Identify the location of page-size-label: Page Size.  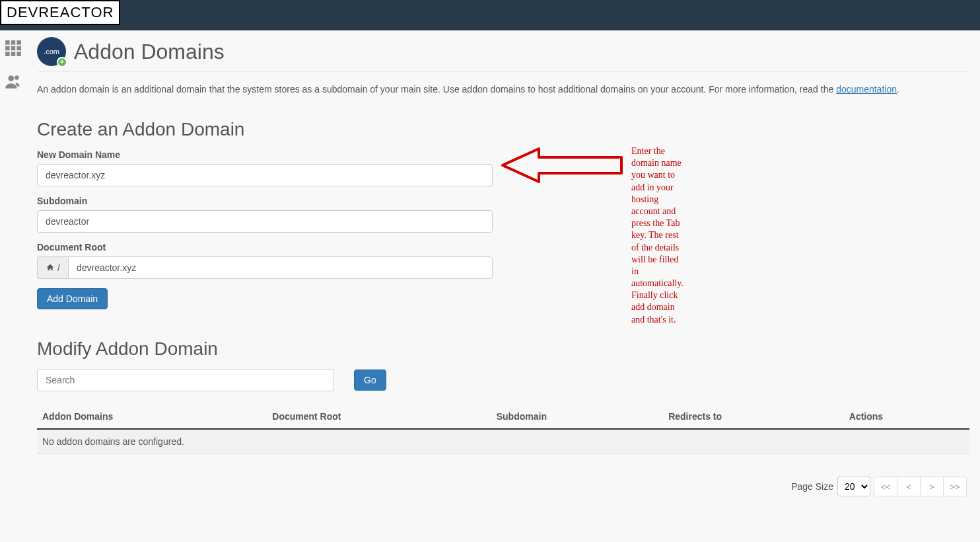
(812, 486).